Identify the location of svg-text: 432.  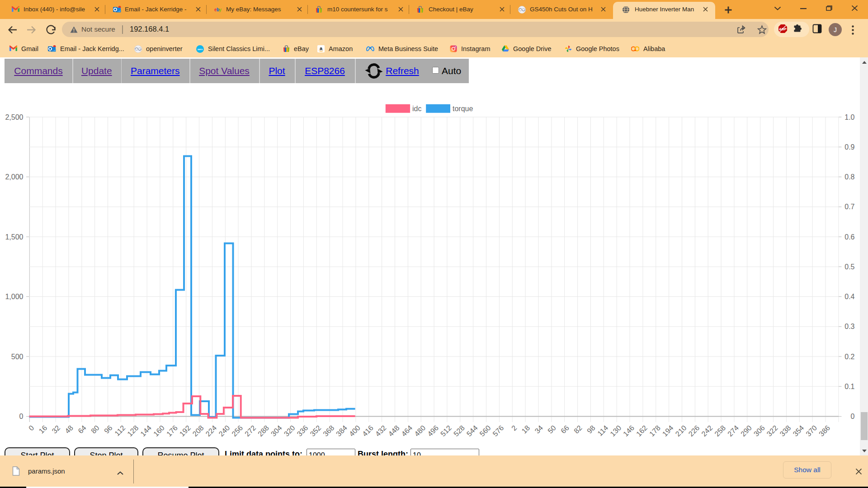
(381, 431).